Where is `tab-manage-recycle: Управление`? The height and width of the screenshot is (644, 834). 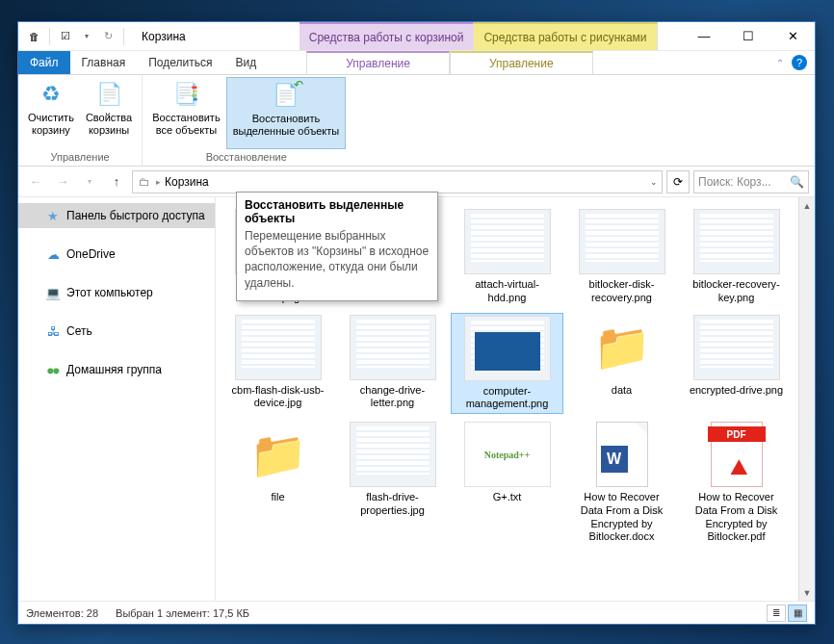
tab-manage-recycle: Управление is located at coordinates (378, 63).